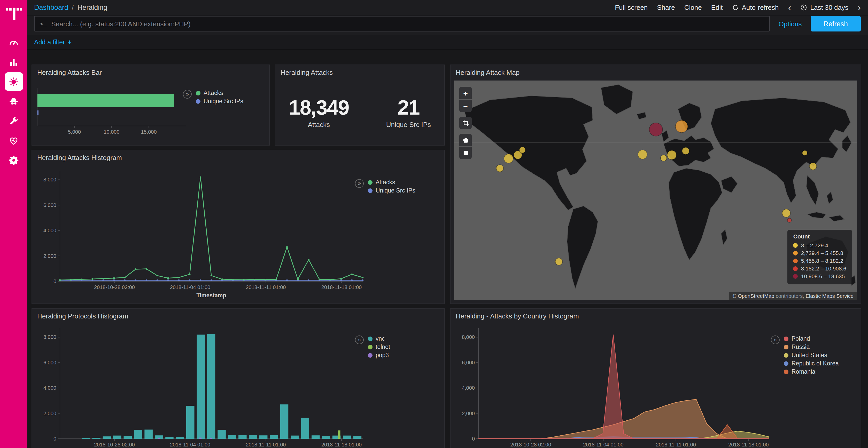  What do you see at coordinates (836, 24) in the screenshot?
I see `refresh-button: Refresh` at bounding box center [836, 24].